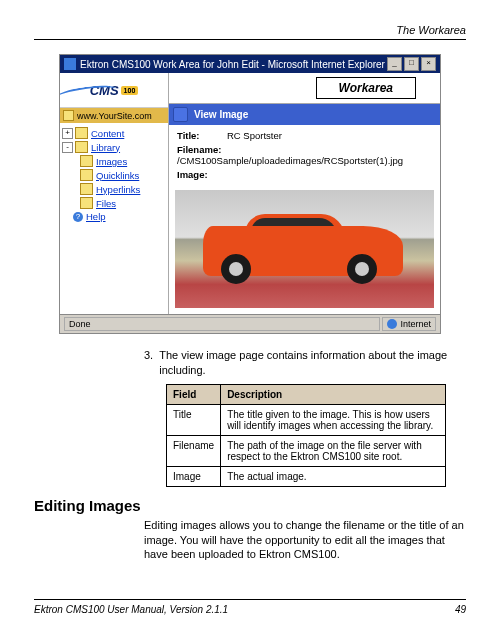  What do you see at coordinates (194, 394) in the screenshot?
I see `table-header-field: Field` at bounding box center [194, 394].